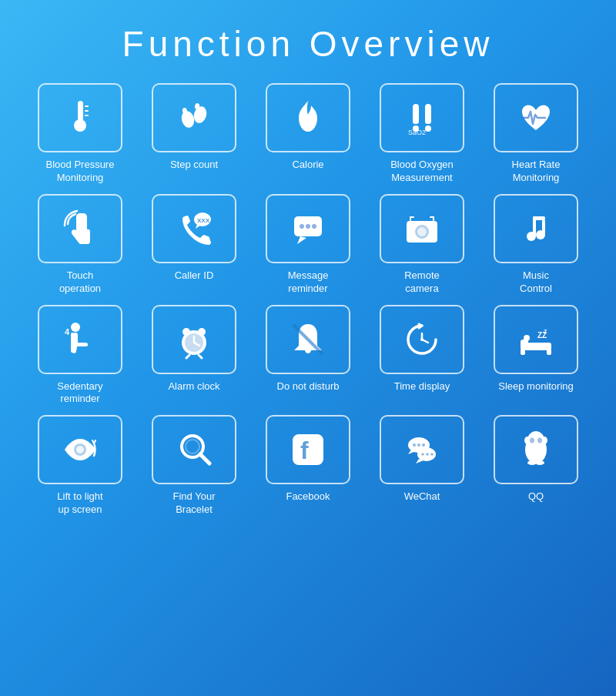 The image size is (616, 696). What do you see at coordinates (308, 118) in the screenshot?
I see `calorie-icon` at bounding box center [308, 118].